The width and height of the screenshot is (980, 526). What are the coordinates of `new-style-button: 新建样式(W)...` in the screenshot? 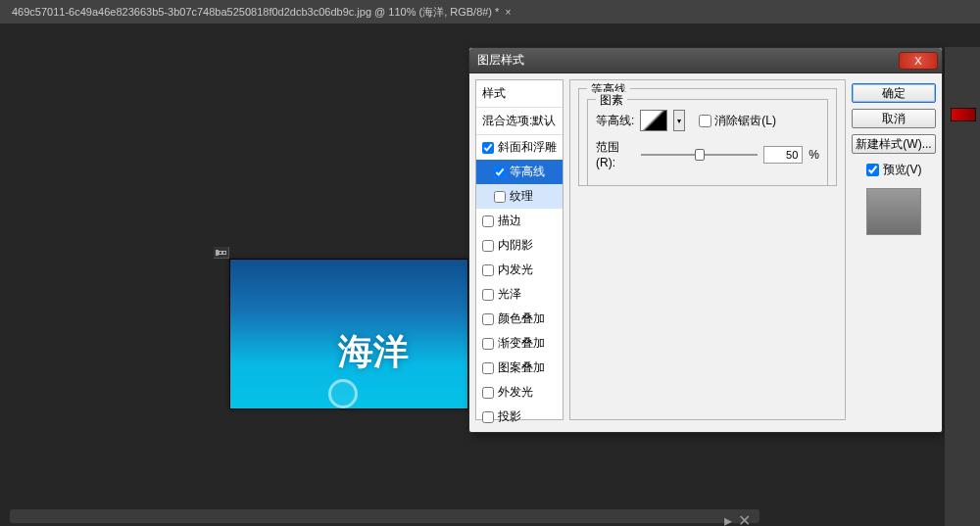 It's located at (894, 144).